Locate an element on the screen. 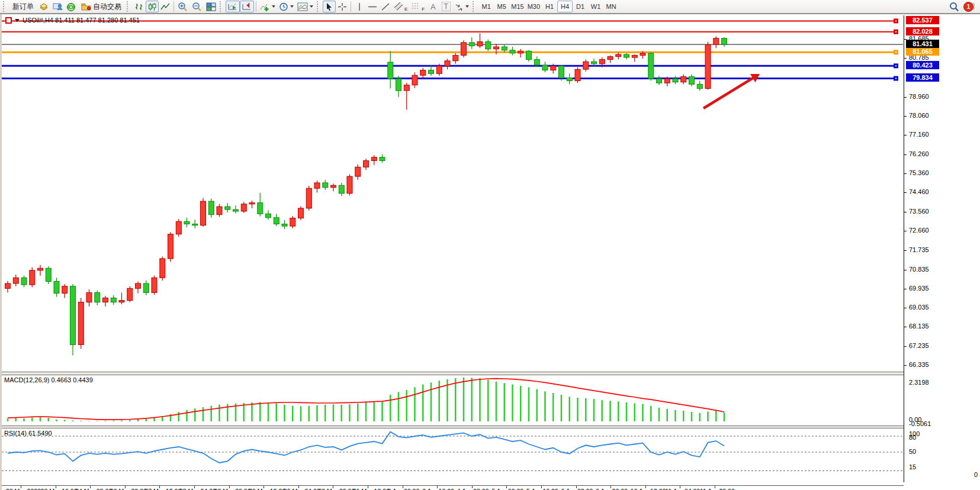 The width and height of the screenshot is (980, 490). price-tick-label: 72.660 is located at coordinates (919, 230).